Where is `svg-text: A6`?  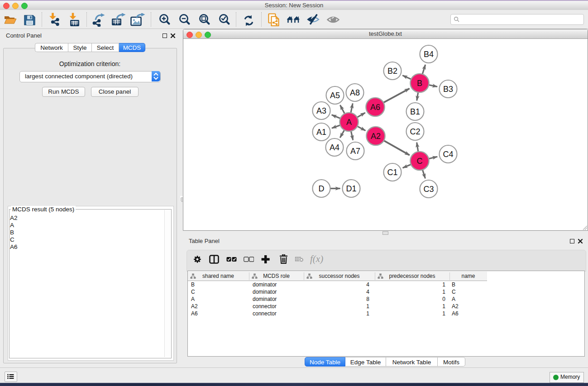
svg-text: A6 is located at coordinates (375, 107).